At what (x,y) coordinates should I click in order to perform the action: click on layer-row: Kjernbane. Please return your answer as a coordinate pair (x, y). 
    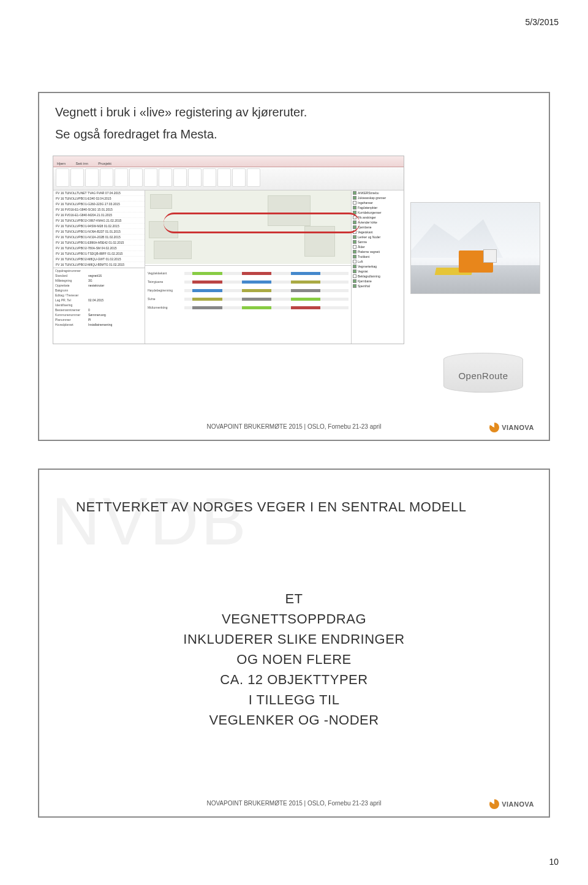
    Looking at the image, I should click on (377, 281).